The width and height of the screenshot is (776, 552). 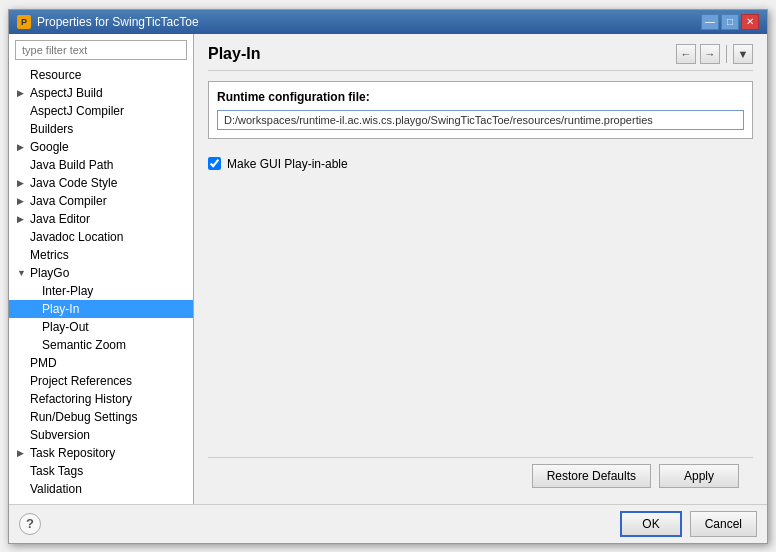 What do you see at coordinates (101, 255) in the screenshot?
I see `tree-item-metrics: Metrics` at bounding box center [101, 255].